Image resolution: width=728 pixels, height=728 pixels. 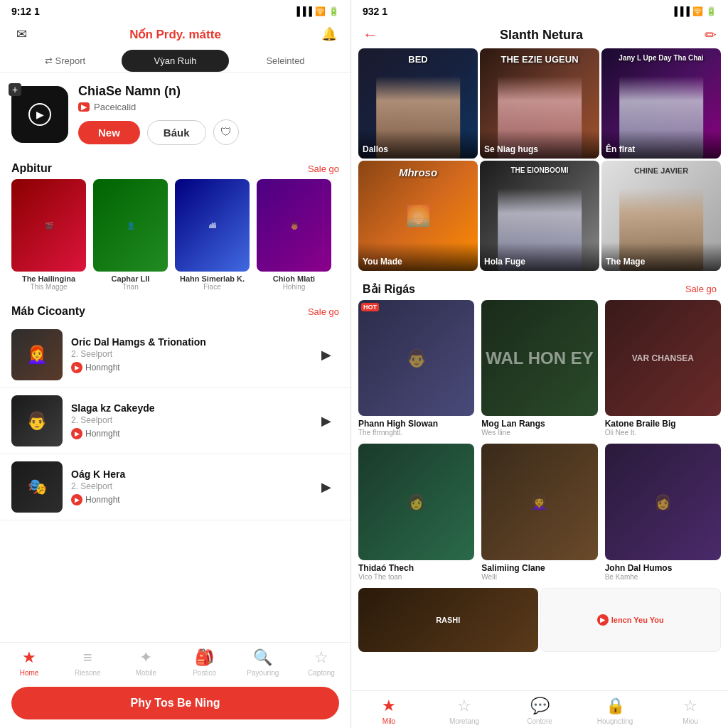 What do you see at coordinates (205, 663) in the screenshot?
I see `nav-postico: 🎒 Postico` at bounding box center [205, 663].